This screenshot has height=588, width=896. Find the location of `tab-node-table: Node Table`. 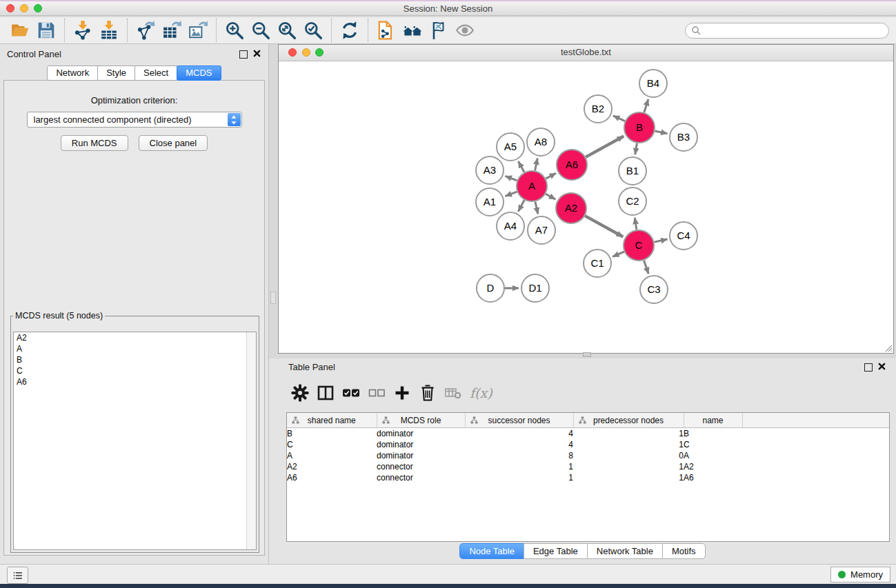

tab-node-table: Node Table is located at coordinates (492, 551).